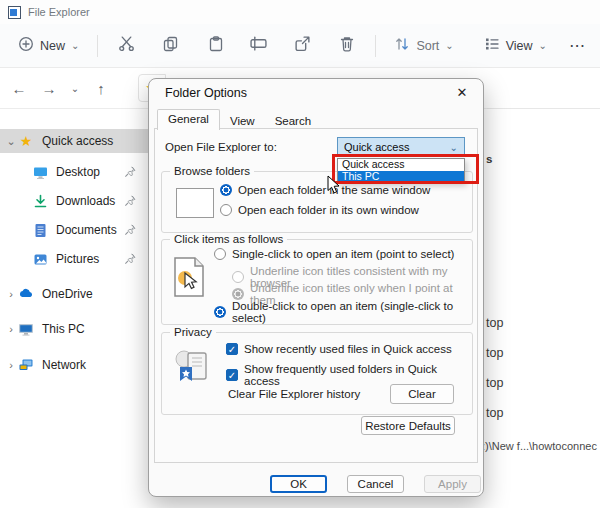 The image size is (600, 508). What do you see at coordinates (258, 46) in the screenshot?
I see `rename-icon` at bounding box center [258, 46].